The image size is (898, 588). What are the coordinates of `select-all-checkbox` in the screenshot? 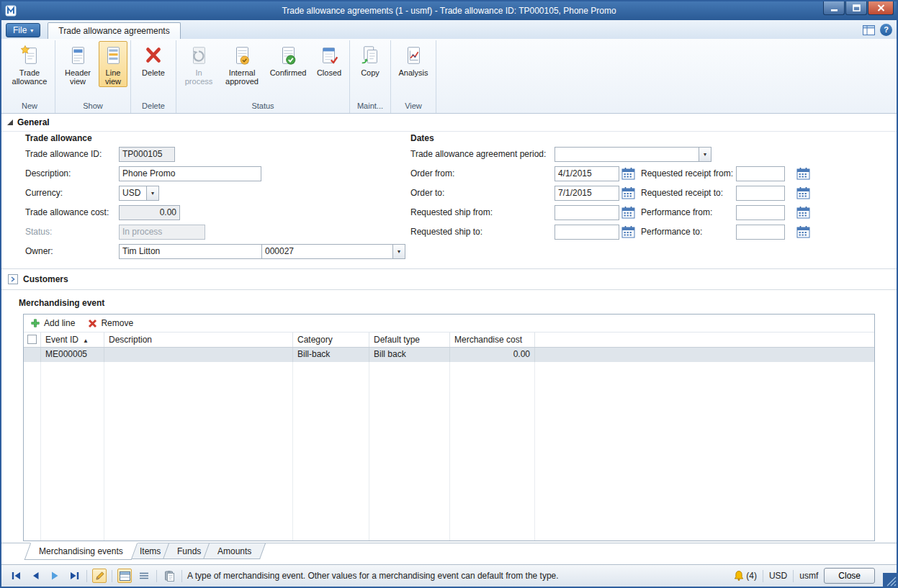 It's located at (32, 340).